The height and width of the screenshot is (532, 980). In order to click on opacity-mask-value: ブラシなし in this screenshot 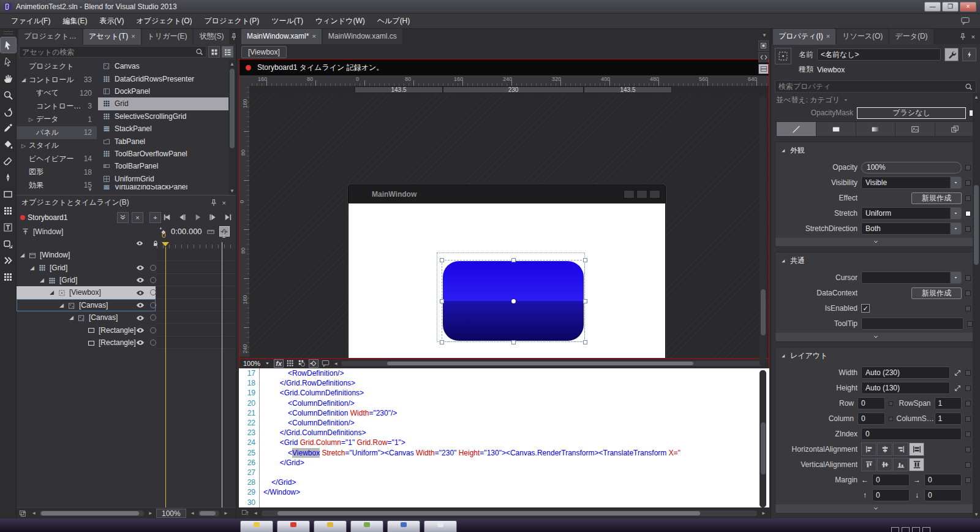, I will do `click(911, 113)`.